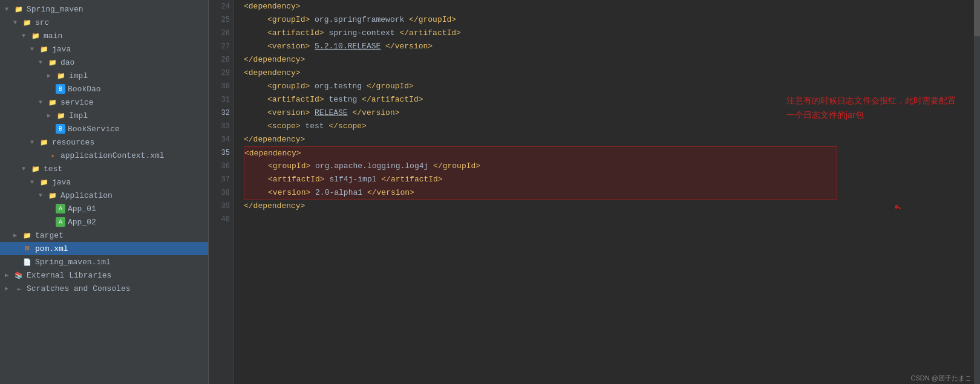 The width and height of the screenshot is (980, 384). What do you see at coordinates (104, 155) in the screenshot?
I see `tree-item-appcontext: ✦ applicationContext.xml` at bounding box center [104, 155].